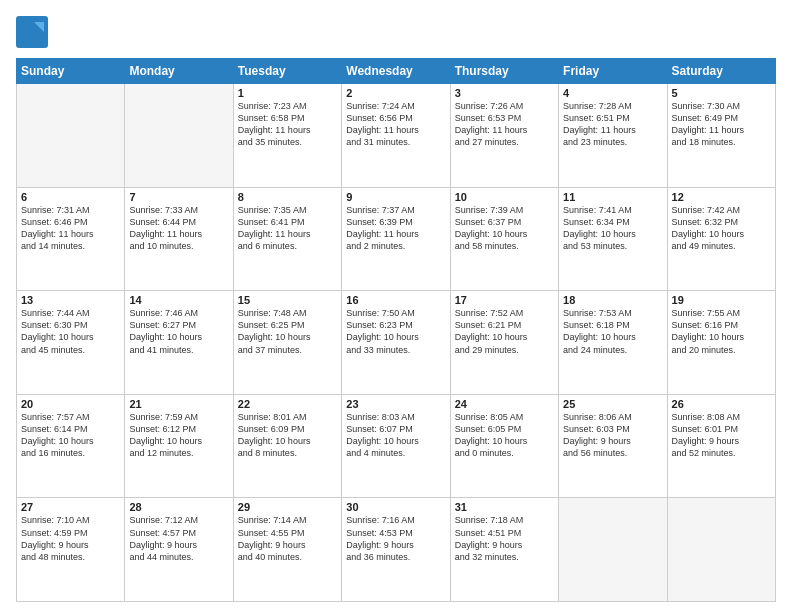 This screenshot has height=612, width=792. Describe the element at coordinates (722, 404) in the screenshot. I see `day-number: 26` at that location.